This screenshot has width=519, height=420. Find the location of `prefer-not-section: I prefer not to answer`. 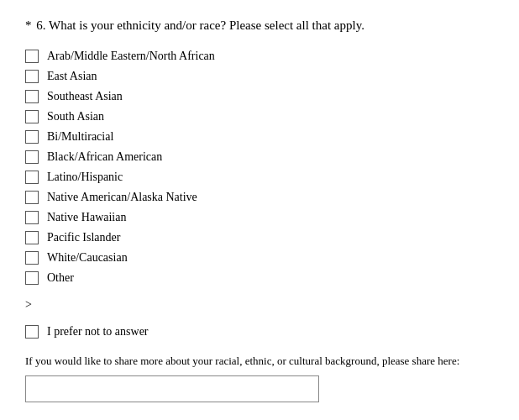

prefer-not-section: I prefer not to answer is located at coordinates (260, 332).